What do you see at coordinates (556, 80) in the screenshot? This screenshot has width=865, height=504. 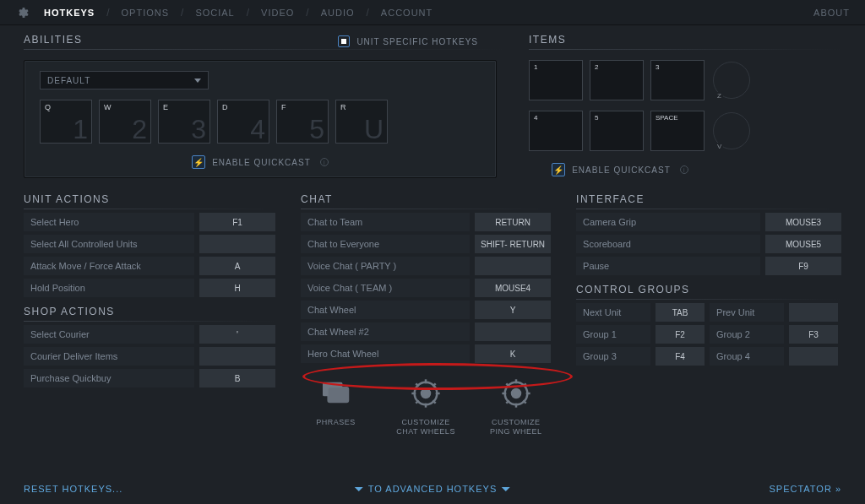 I see `item-slot: 1` at bounding box center [556, 80].